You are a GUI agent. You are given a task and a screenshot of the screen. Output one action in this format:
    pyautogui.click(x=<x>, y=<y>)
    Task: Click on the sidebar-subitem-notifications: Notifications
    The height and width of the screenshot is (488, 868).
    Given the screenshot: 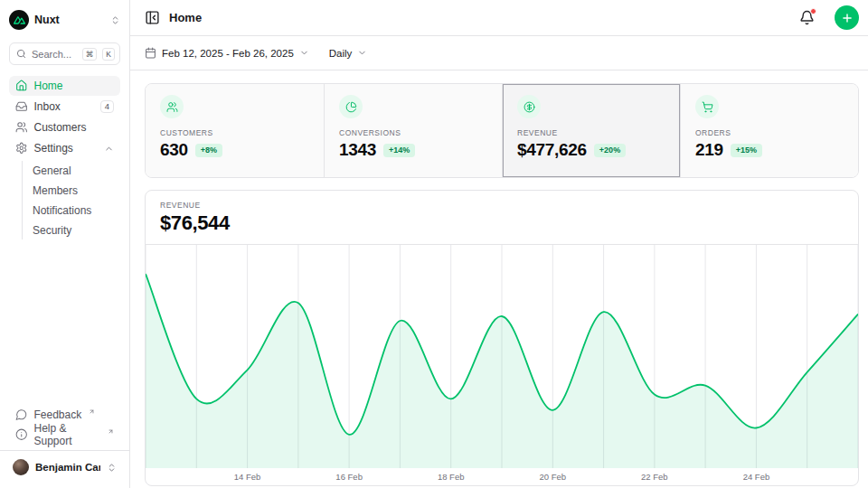 What is the action you would take?
    pyautogui.click(x=73, y=210)
    